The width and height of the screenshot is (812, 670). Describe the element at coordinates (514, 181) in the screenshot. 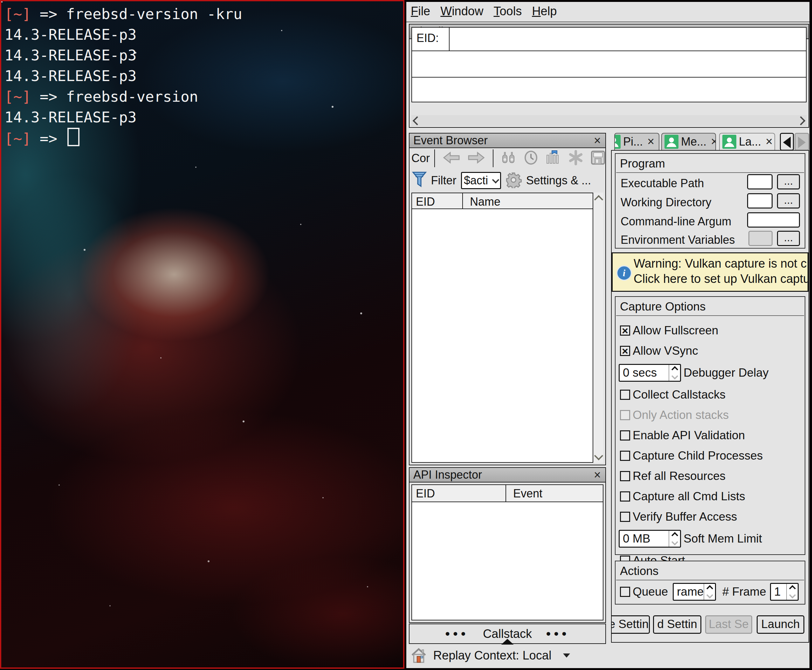

I see `gear-icon` at that location.